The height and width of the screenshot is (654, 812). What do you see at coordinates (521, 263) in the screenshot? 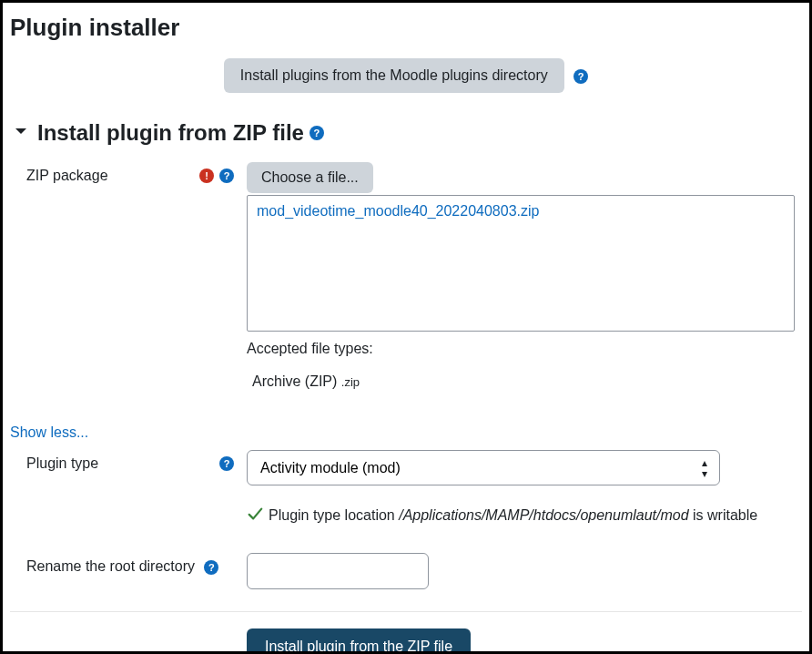
I see `file-drop-area: mod_videotime_moodle40_2022040803.zip` at bounding box center [521, 263].